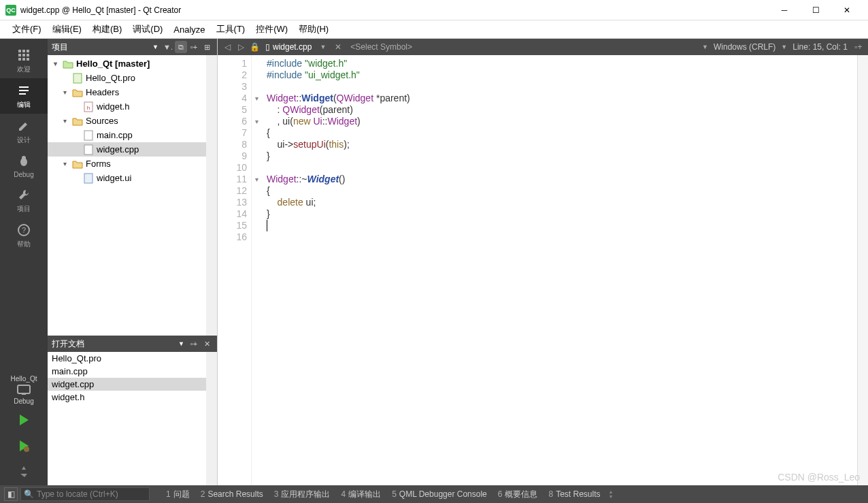 The width and height of the screenshot is (868, 503). Describe the element at coordinates (562, 121) in the screenshot. I see `code-line: , ui(new Ui::Widget)` at that location.